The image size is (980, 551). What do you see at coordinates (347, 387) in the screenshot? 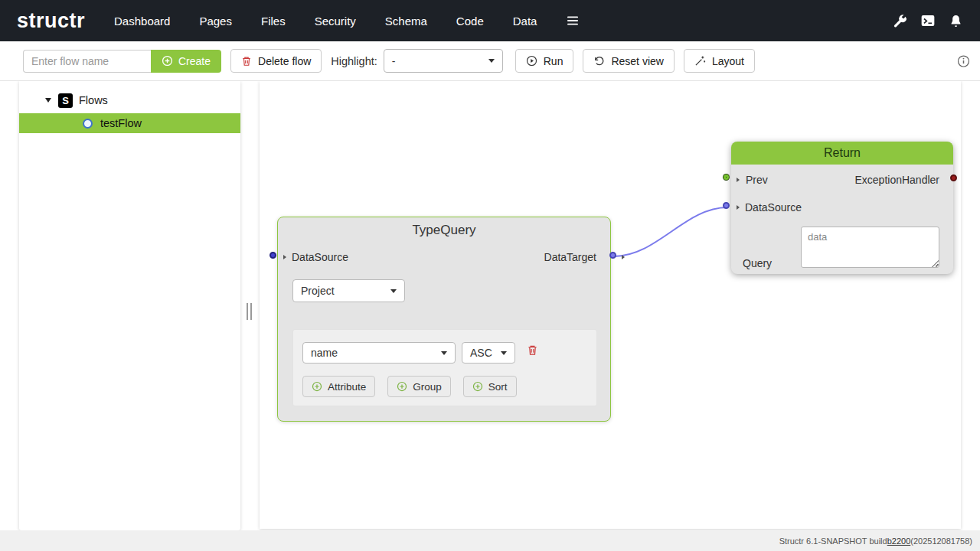
I see `add-attribute-label: Attribute` at bounding box center [347, 387].